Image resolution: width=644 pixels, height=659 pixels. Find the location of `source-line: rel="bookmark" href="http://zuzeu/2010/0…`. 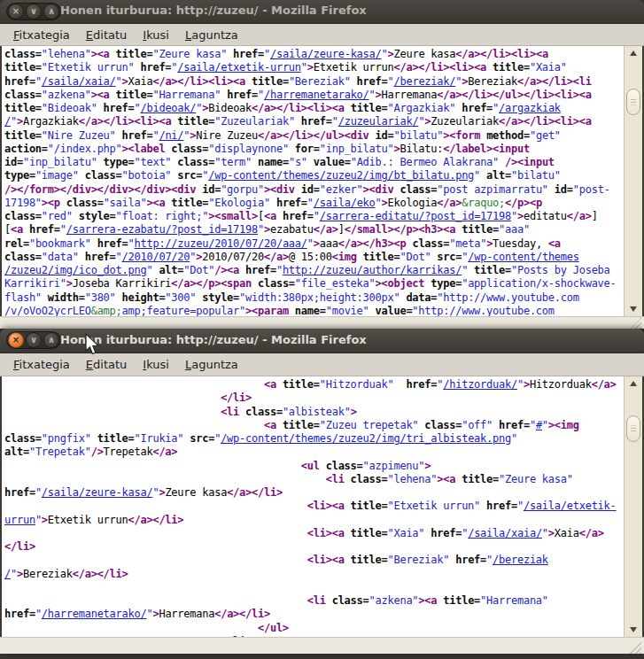

source-line: rel="bookmark" href="http://zuzeu/2010/0… is located at coordinates (314, 244).